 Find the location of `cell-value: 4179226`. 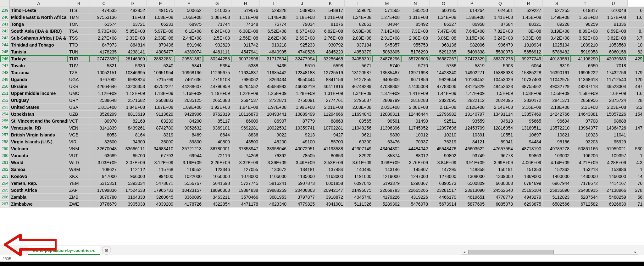

cell-value: 4179226 is located at coordinates (387, 197).